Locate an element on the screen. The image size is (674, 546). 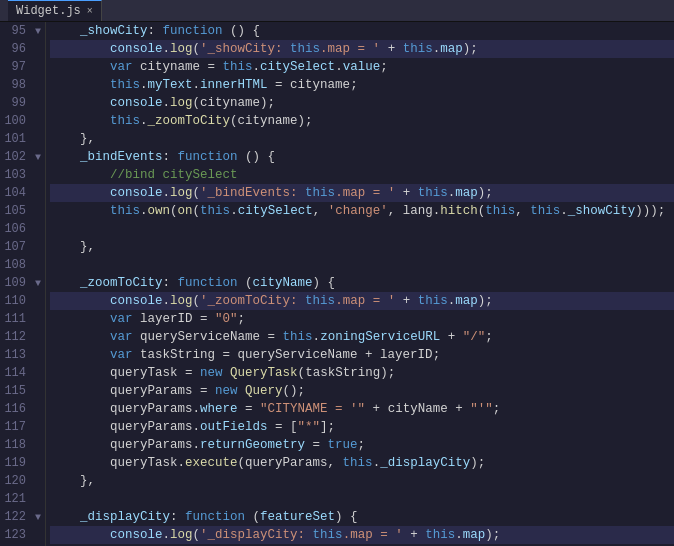
code-line: var queryServiceName = this.zoningServic… is located at coordinates (362, 337).